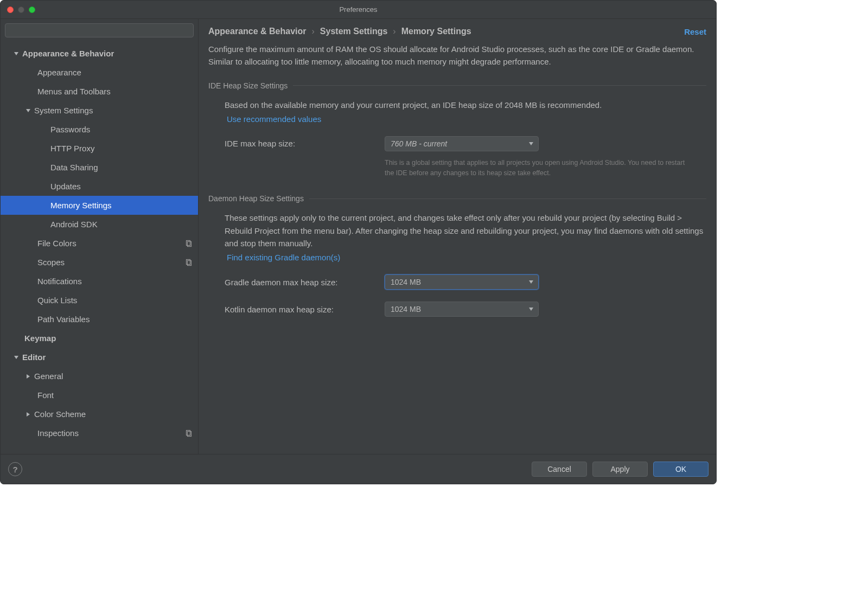 This screenshot has width=868, height=589. I want to click on daemon-heap-legend: Daemon Heap Size Settings, so click(256, 199).